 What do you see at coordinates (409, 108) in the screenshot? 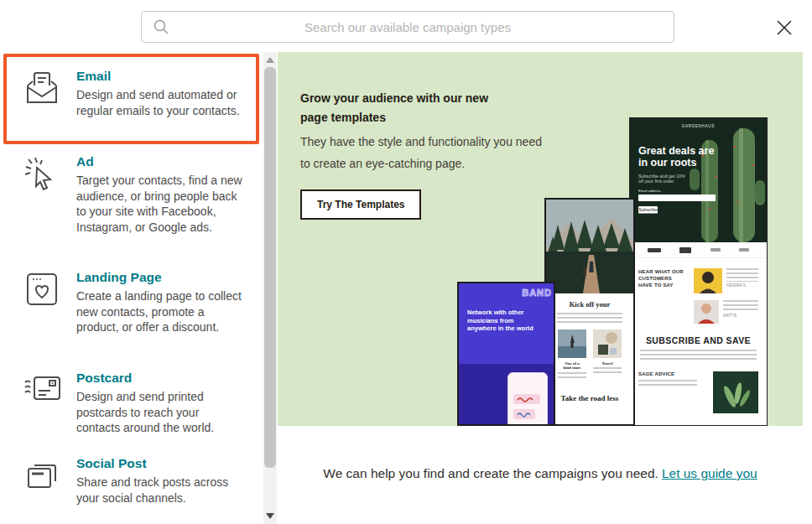
I see `promo-heading: Grow your audience with our new page tem…` at bounding box center [409, 108].